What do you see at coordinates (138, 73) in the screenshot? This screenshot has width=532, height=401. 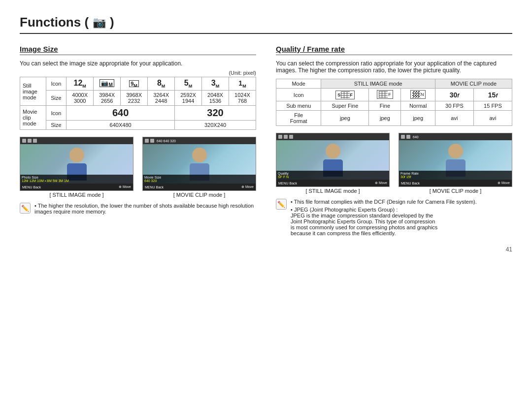 I see `unit-note: (Unit: pixel)` at bounding box center [138, 73].